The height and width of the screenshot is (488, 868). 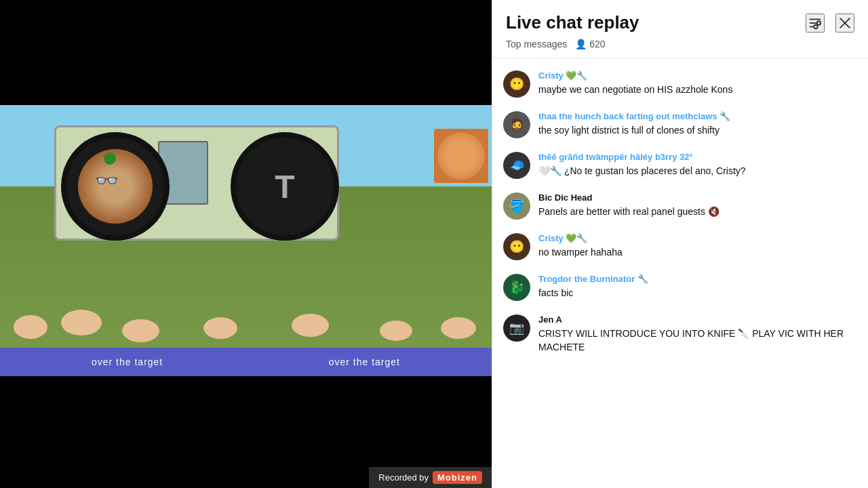 What do you see at coordinates (365, 362) in the screenshot?
I see `subtitle-right: over the target` at bounding box center [365, 362].